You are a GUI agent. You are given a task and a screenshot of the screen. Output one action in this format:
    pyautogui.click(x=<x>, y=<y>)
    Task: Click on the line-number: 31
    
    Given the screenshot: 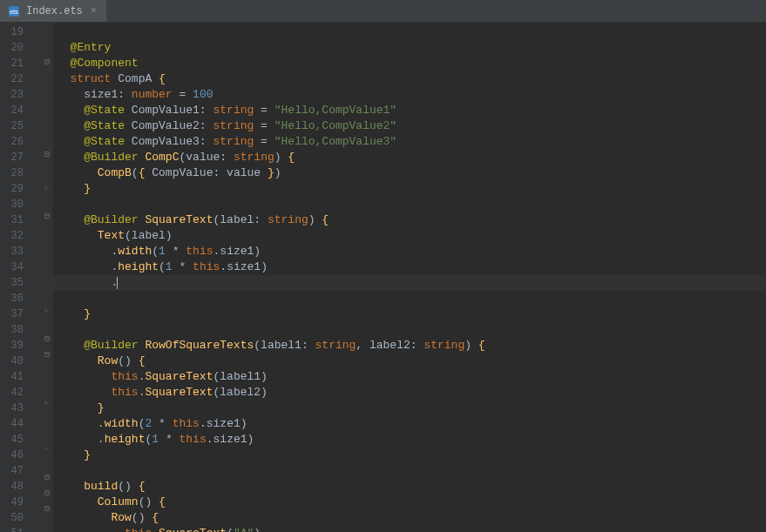 What is the action you would take?
    pyautogui.click(x=21, y=220)
    